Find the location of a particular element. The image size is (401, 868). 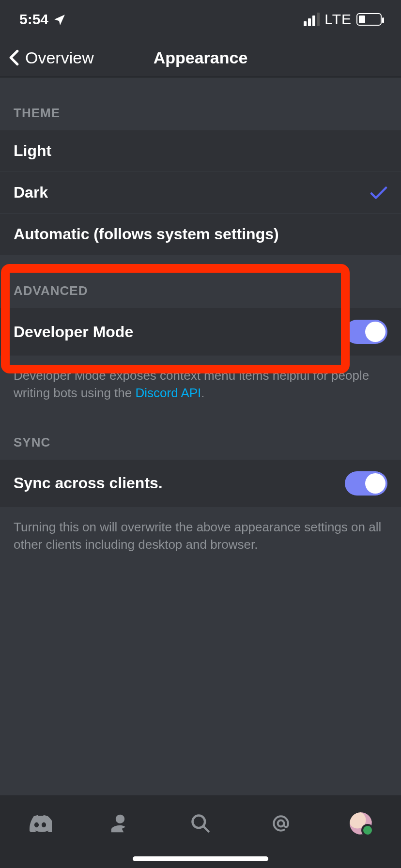

discord-logo-icon is located at coordinates (40, 823).